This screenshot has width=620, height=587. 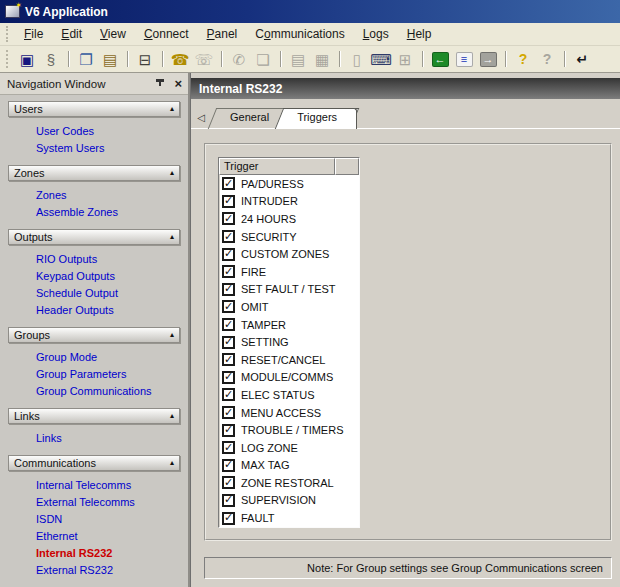 What do you see at coordinates (94, 109) in the screenshot?
I see `section-users: Users ▴` at bounding box center [94, 109].